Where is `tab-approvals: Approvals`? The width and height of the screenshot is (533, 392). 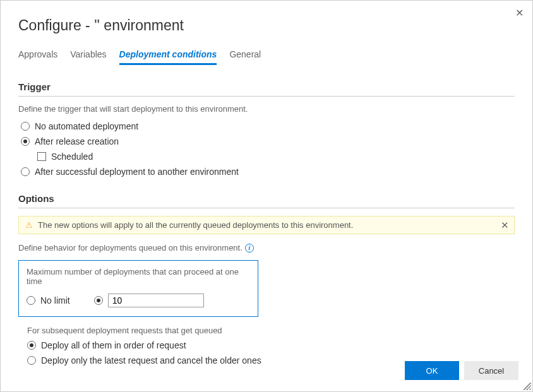 tab-approvals: Approvals is located at coordinates (38, 57).